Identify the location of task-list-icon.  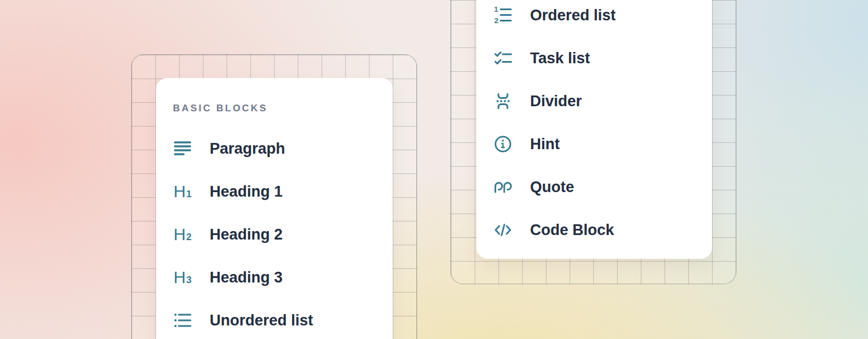
(503, 58).